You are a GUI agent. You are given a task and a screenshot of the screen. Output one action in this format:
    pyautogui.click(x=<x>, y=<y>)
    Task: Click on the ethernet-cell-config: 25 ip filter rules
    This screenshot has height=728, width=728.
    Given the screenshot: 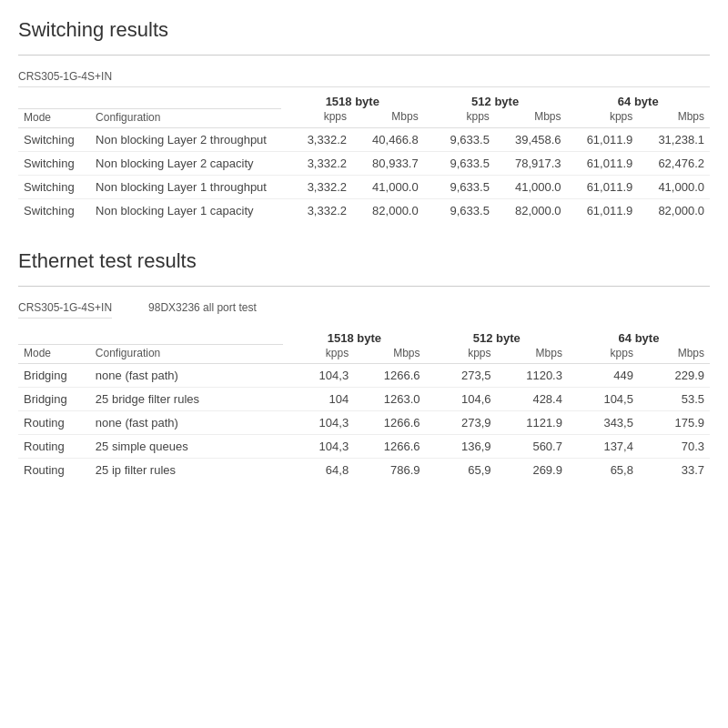 What is the action you would take?
    pyautogui.click(x=187, y=470)
    